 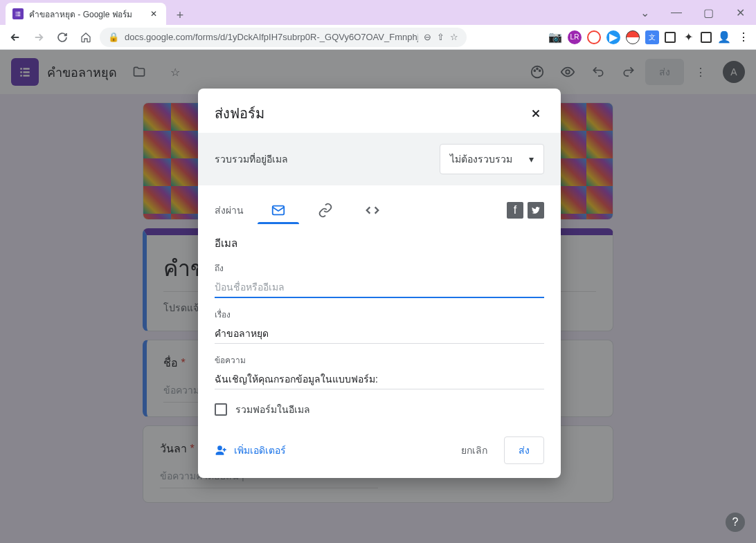 I want to click on to-field-label: ถึง, so click(x=379, y=268).